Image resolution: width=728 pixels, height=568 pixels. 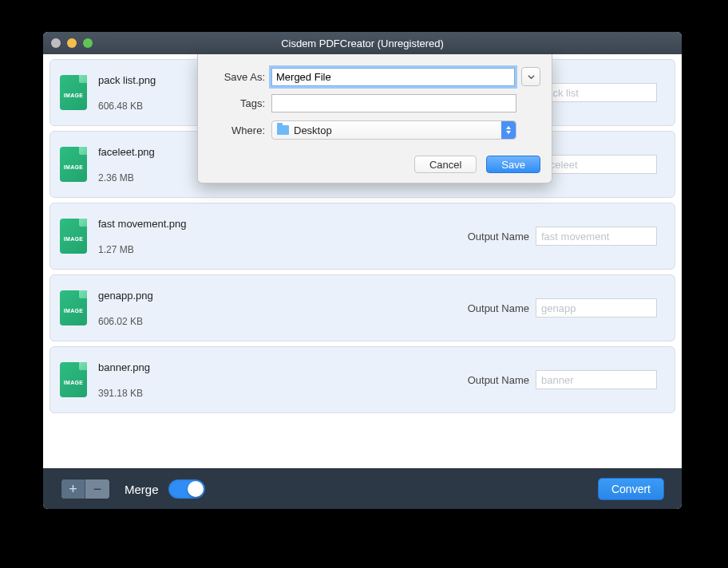 I want to click on window-title: Cisdem PDFCreator (Unregistered), so click(x=362, y=43).